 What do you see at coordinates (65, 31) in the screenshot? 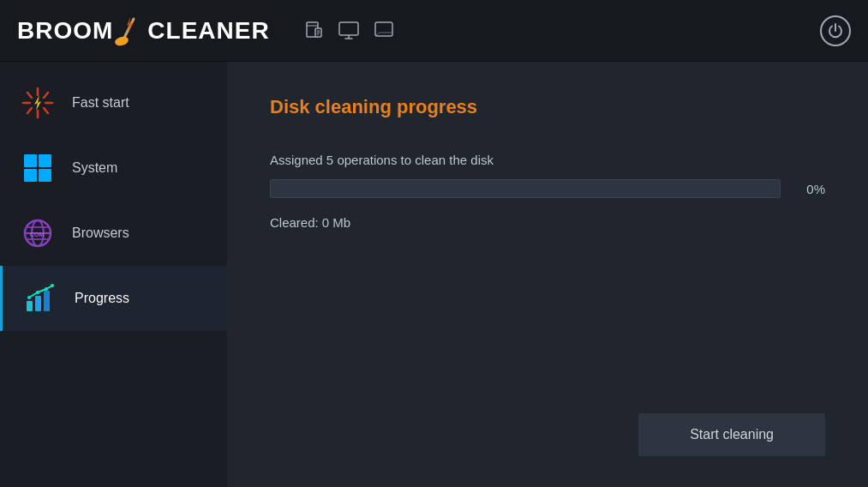
I see `logo-broom-text: BROOM` at bounding box center [65, 31].